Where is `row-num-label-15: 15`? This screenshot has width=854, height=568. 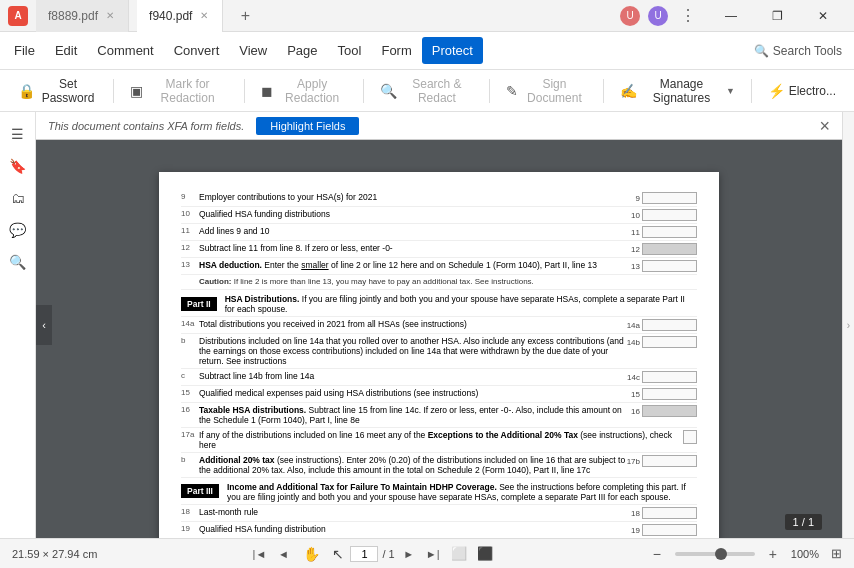 row-num-label-15: 15 is located at coordinates (636, 394).